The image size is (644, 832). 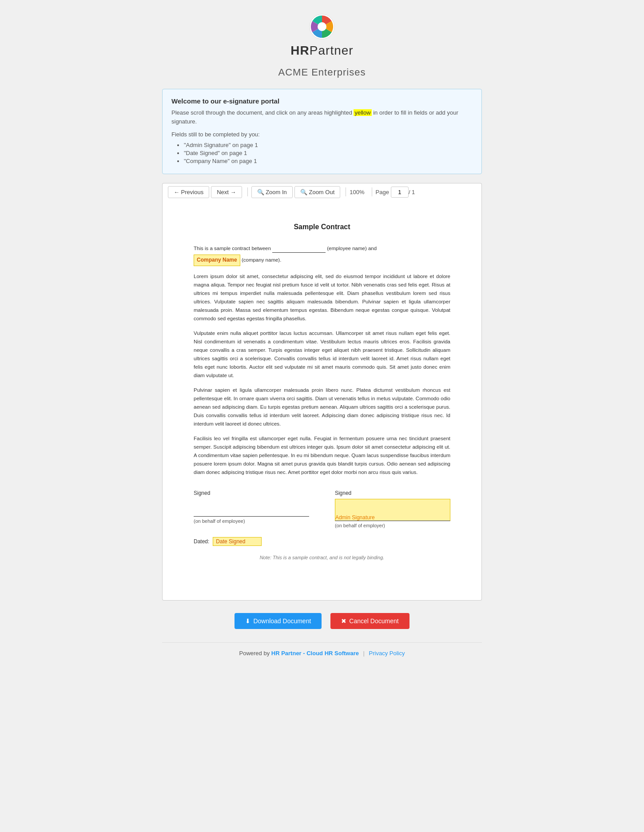 What do you see at coordinates (322, 131) in the screenshot?
I see `welcome-box: Welcome to our e-signature portal Please…` at bounding box center [322, 131].